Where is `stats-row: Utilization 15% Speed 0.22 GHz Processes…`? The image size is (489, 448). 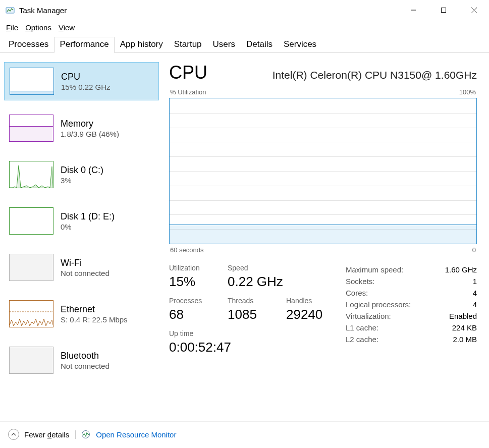 stats-row: Utilization 15% Speed 0.22 GHz Processes… is located at coordinates (323, 310).